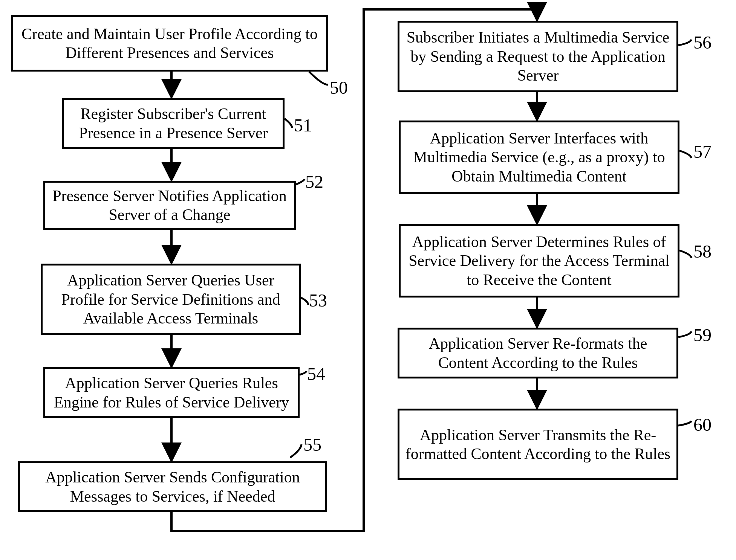 The width and height of the screenshot is (736, 560). Describe the element at coordinates (538, 444) in the screenshot. I see `step-box-60: Application Server Transmits the Re- for…` at that location.